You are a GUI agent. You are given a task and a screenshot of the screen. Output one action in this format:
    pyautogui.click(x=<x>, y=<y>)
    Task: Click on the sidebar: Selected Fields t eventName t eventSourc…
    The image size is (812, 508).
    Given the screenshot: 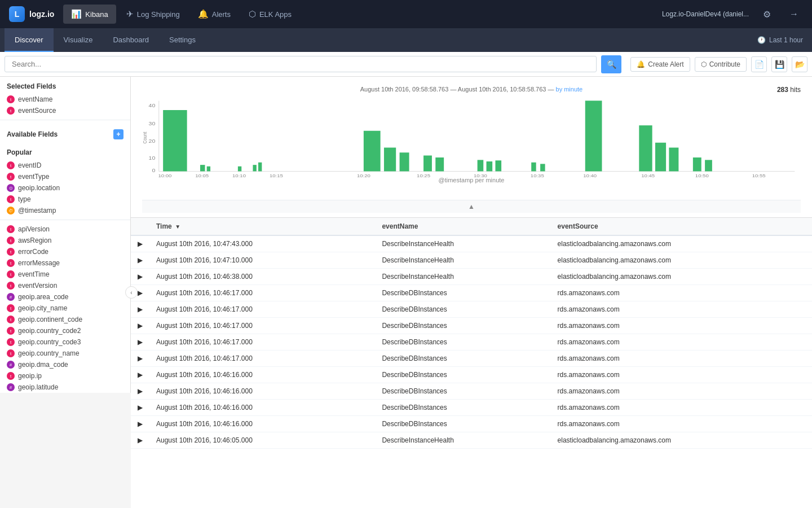 What is the action you would take?
    pyautogui.click(x=65, y=235)
    